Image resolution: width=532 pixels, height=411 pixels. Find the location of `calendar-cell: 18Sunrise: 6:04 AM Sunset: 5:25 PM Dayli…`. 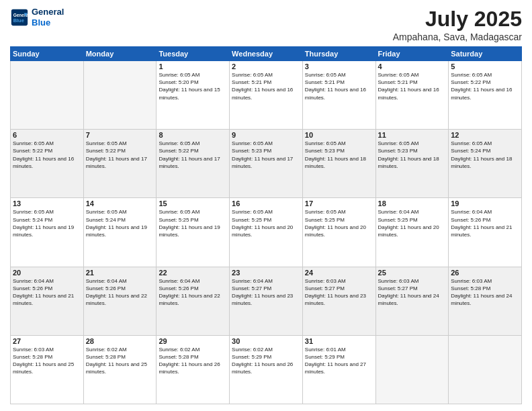

calendar-cell: 18Sunrise: 6:04 AM Sunset: 5:25 PM Dayli… is located at coordinates (412, 232).